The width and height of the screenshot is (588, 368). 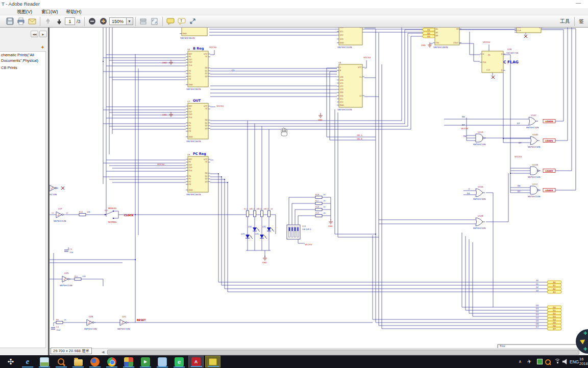 What do you see at coordinates (24, 12) in the screenshot?
I see `menu-view: 视图(V)` at bounding box center [24, 12].